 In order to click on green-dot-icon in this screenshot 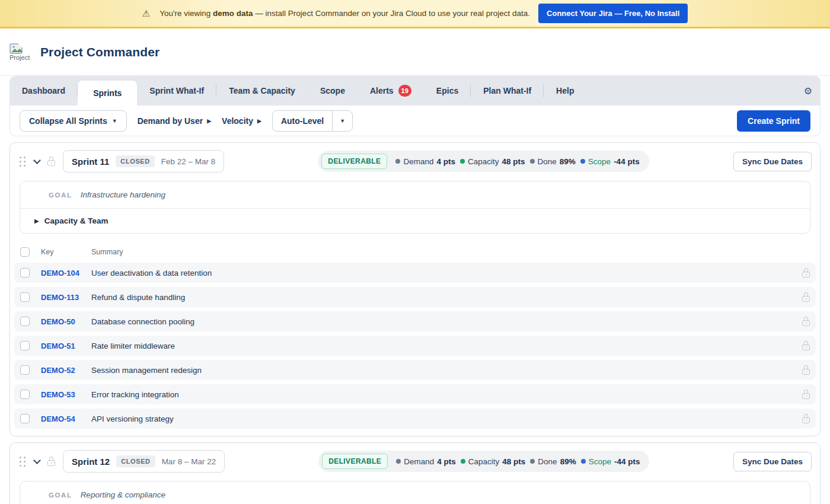, I will do `click(463, 461)`.